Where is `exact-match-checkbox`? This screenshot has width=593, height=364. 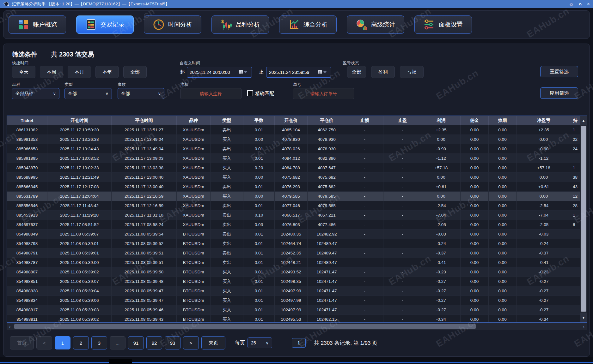
exact-match-checkbox is located at coordinates (250, 93).